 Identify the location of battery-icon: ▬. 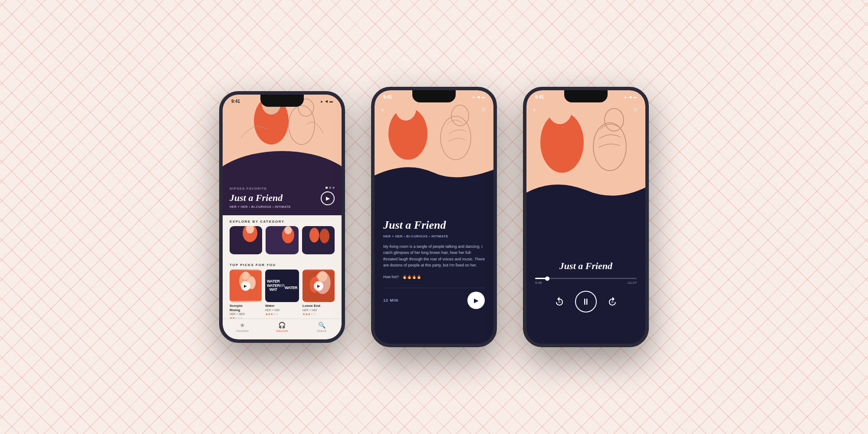
(331, 102).